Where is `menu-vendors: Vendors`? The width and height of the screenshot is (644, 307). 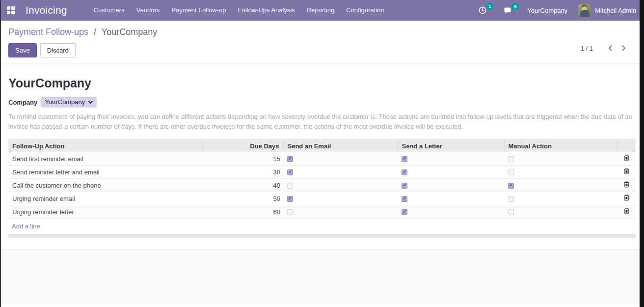
menu-vendors: Vendors is located at coordinates (148, 10).